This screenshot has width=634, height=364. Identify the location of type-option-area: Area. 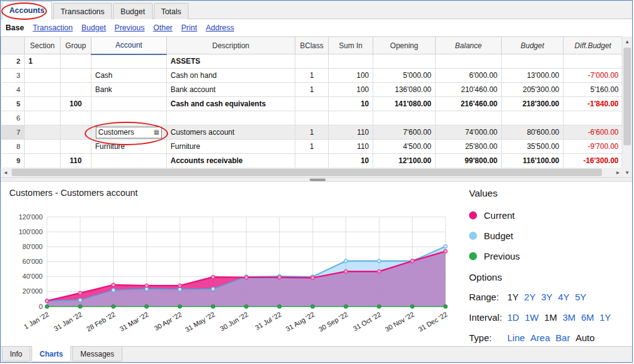
(540, 337).